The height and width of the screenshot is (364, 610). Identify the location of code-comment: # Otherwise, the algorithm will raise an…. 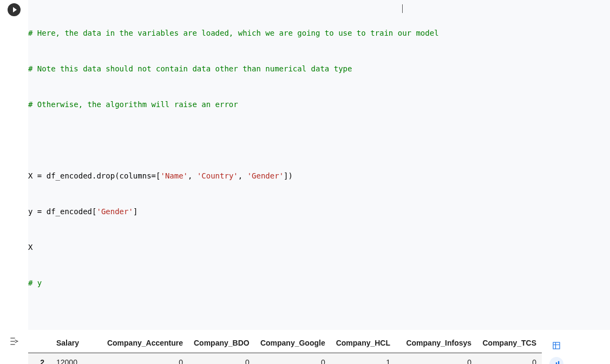
(133, 104).